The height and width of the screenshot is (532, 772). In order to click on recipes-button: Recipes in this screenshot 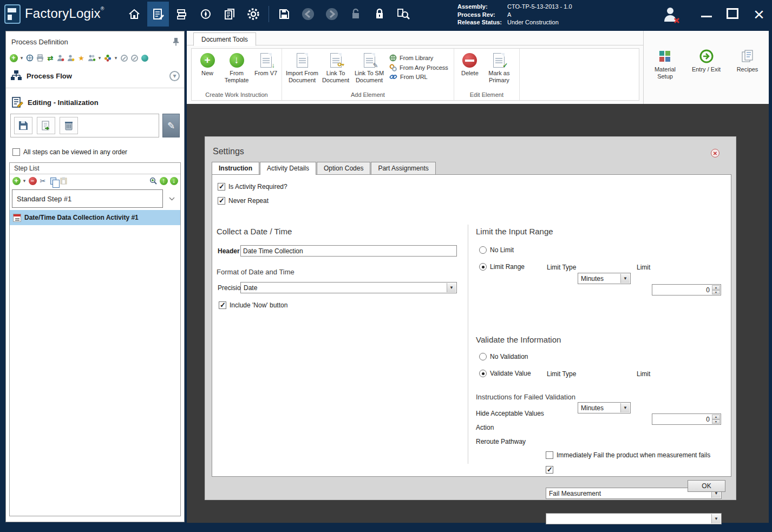, I will do `click(748, 77)`.